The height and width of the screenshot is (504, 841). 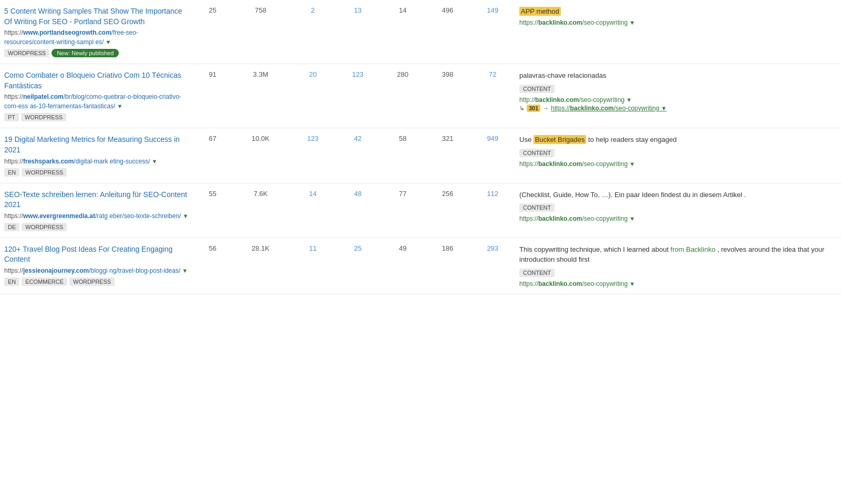 What do you see at coordinates (663, 108) in the screenshot?
I see `redirect-url-dropdown-arrow: ▼` at bounding box center [663, 108].